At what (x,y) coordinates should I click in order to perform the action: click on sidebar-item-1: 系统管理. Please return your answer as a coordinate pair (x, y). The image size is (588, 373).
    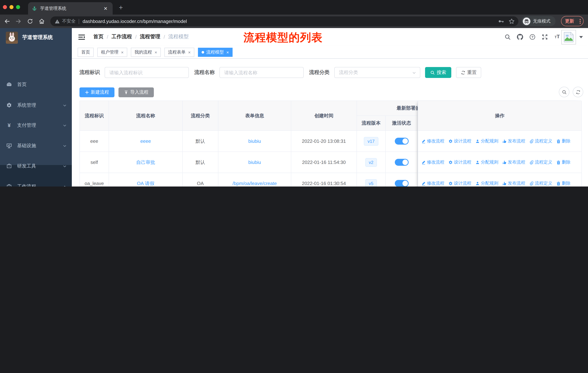
    Looking at the image, I should click on (36, 105).